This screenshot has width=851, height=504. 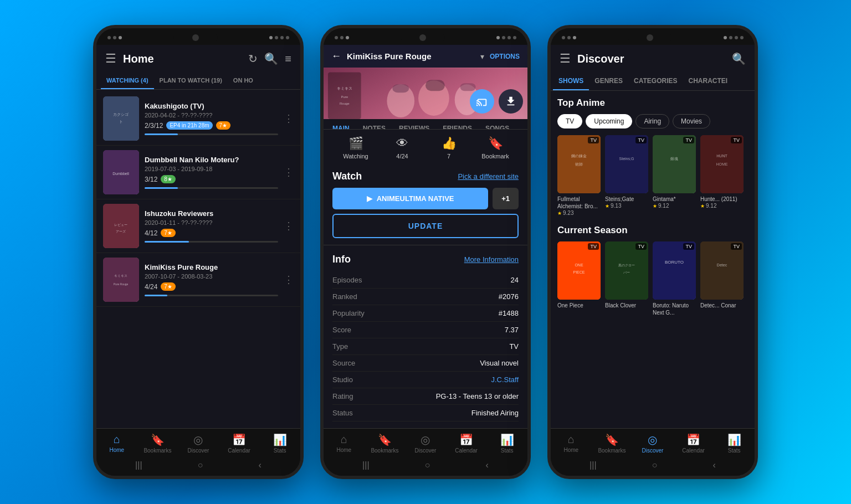 I want to click on progress-row: 4/24 7★, so click(x=212, y=287).